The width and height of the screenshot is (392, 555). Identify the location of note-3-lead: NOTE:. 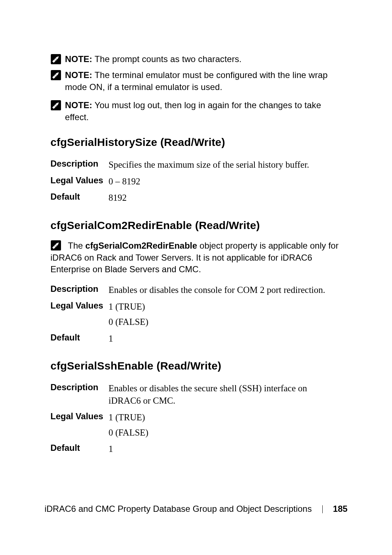
(78, 105).